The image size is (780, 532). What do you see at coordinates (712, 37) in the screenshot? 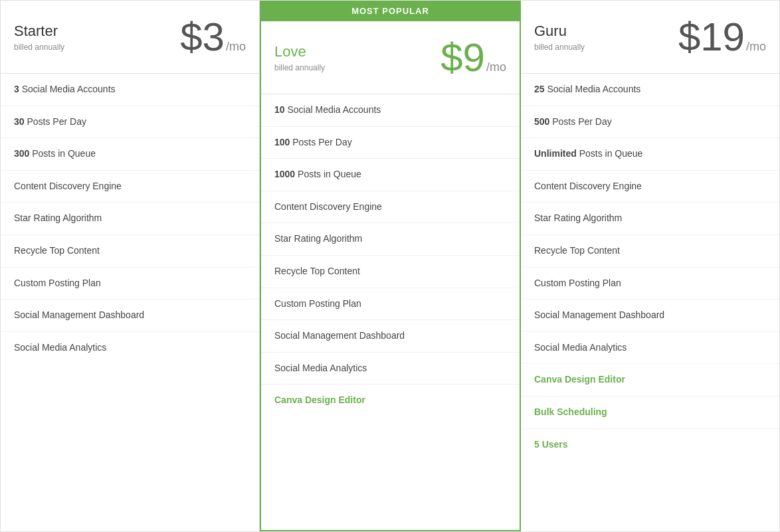
I see `price-amount: $19` at bounding box center [712, 37].